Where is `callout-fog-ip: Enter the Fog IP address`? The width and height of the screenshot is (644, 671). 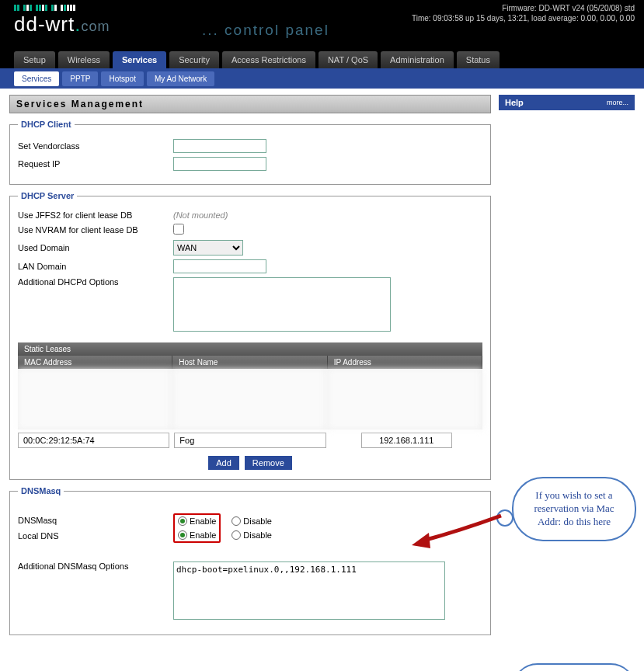
callout-fog-ip: Enter the Fog IP address is located at coordinates (574, 667).